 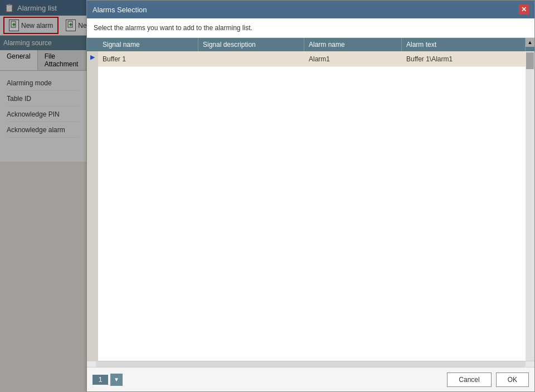 What do you see at coordinates (464, 59) in the screenshot?
I see `cell-alarm-text: Buffer 1\Alarm1` at bounding box center [464, 59].